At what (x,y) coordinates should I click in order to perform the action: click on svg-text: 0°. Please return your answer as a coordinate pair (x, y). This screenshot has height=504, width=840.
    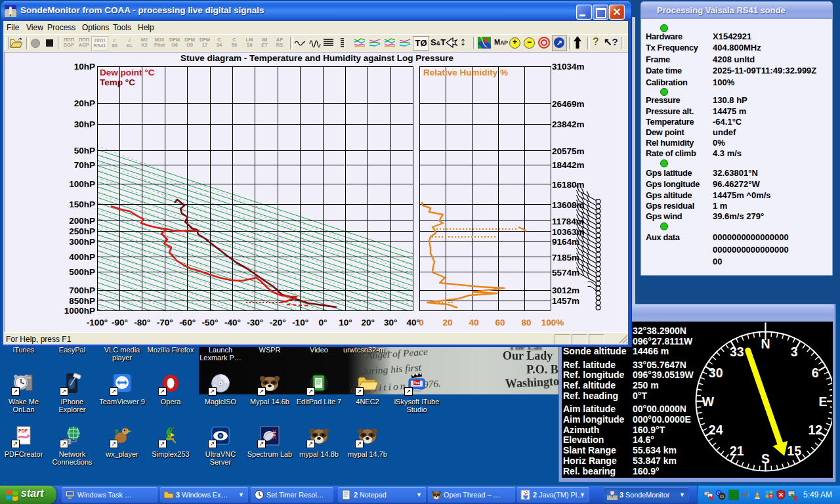
    Looking at the image, I should click on (323, 323).